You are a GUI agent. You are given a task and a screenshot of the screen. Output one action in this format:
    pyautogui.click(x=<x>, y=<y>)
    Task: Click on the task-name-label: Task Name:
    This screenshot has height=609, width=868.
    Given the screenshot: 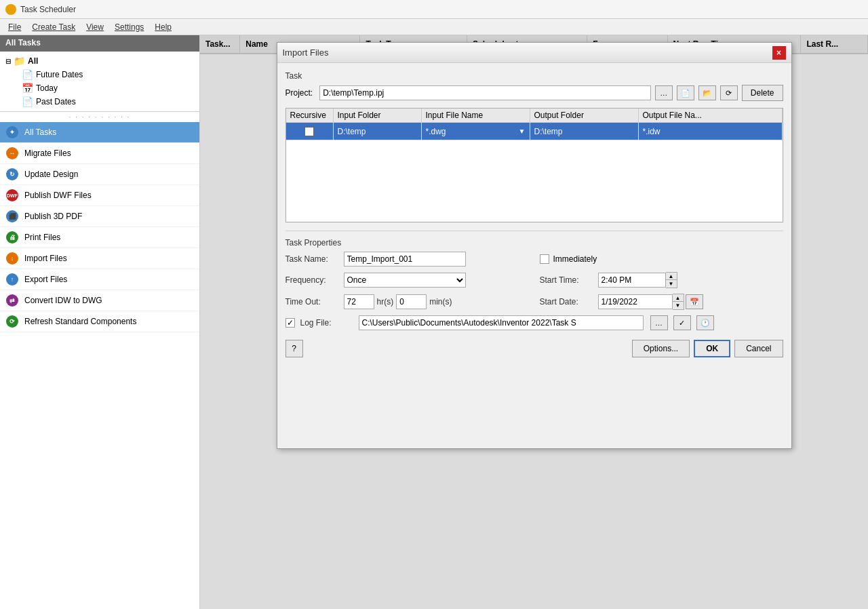 What is the action you would take?
    pyautogui.click(x=313, y=259)
    